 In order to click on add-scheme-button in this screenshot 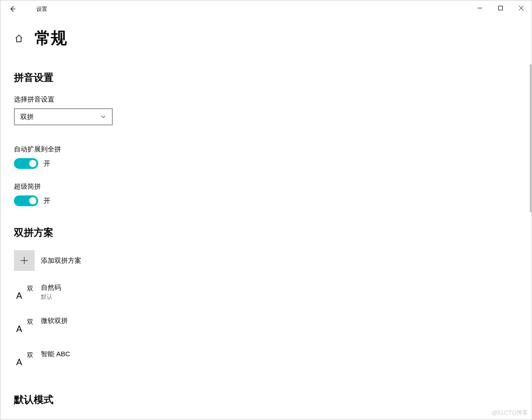, I will do `click(24, 261)`.